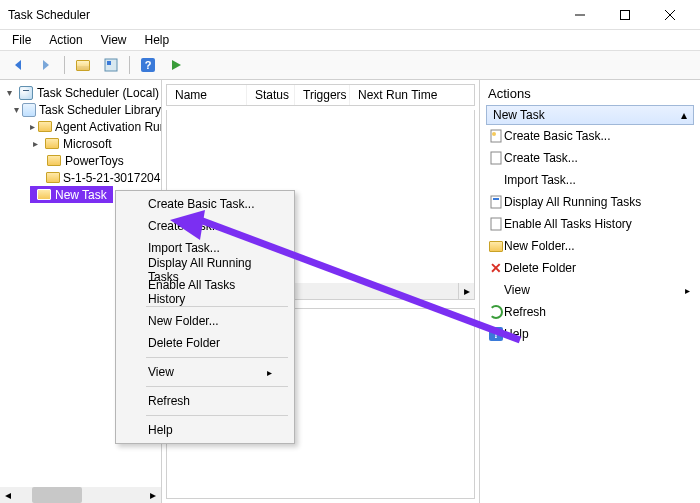 The height and width of the screenshot is (503, 700). What do you see at coordinates (205, 226) in the screenshot?
I see `ctx-create-task: Create Task...` at bounding box center [205, 226].